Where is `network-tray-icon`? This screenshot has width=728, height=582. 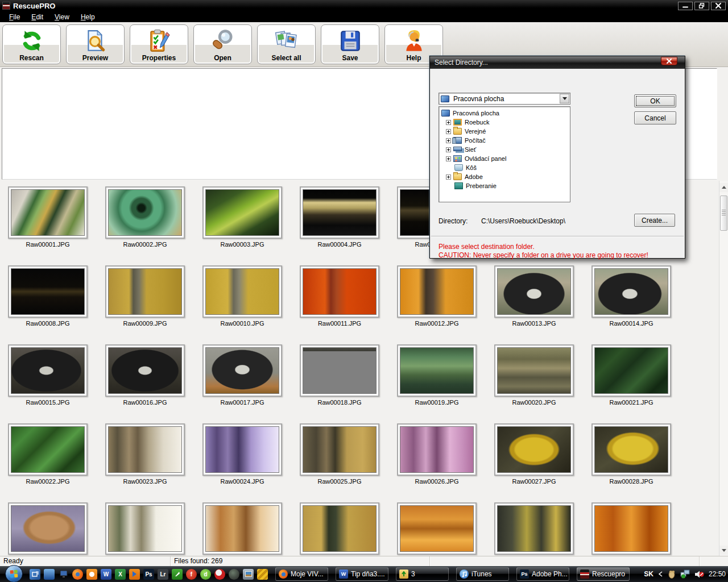 network-tray-icon is located at coordinates (685, 574).